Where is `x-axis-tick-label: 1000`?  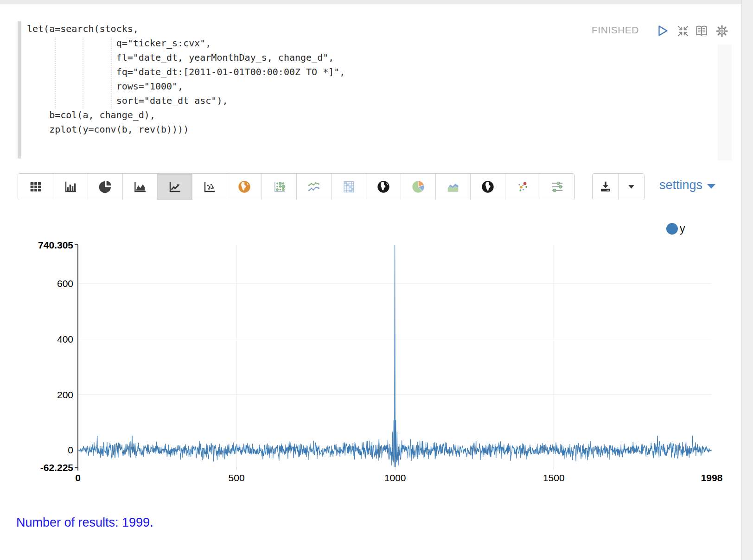
x-axis-tick-label: 1000 is located at coordinates (395, 477).